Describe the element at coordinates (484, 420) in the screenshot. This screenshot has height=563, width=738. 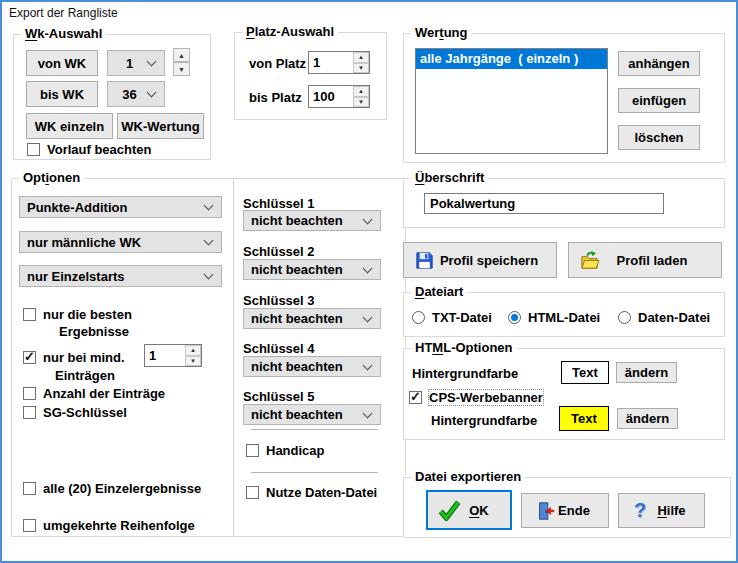
I see `banner-hintergrundfarbe-label: Hintergrundfarbe` at that location.